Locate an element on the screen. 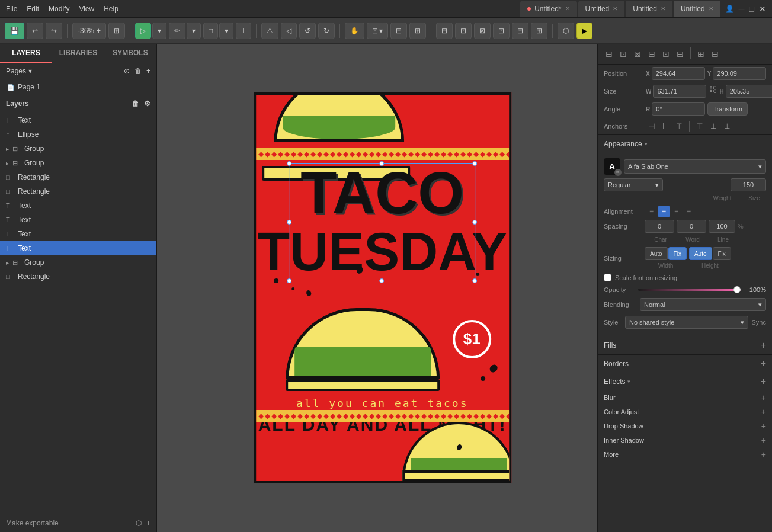  layer-text-1: T Text is located at coordinates (78, 120).